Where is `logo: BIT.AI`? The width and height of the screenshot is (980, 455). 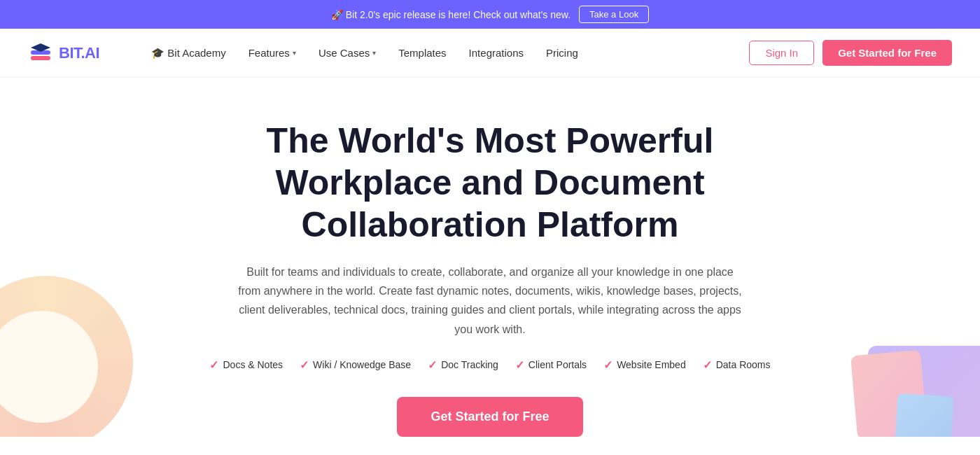
logo: BIT.AI is located at coordinates (64, 53).